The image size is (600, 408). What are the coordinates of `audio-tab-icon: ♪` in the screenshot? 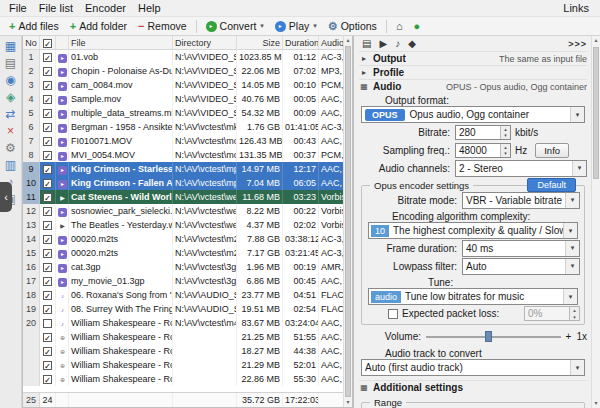 It's located at (398, 44).